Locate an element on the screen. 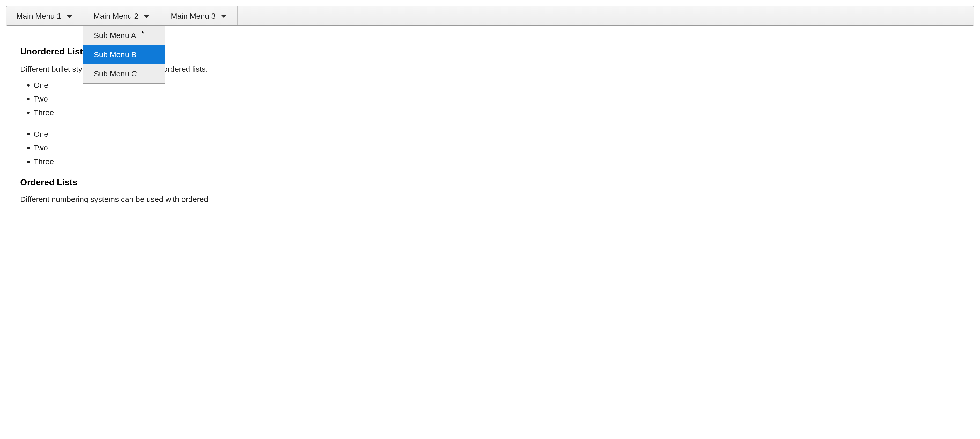 This screenshot has width=980, height=439. ordered-lists-description: Different numbering systems can be used … is located at coordinates (490, 199).